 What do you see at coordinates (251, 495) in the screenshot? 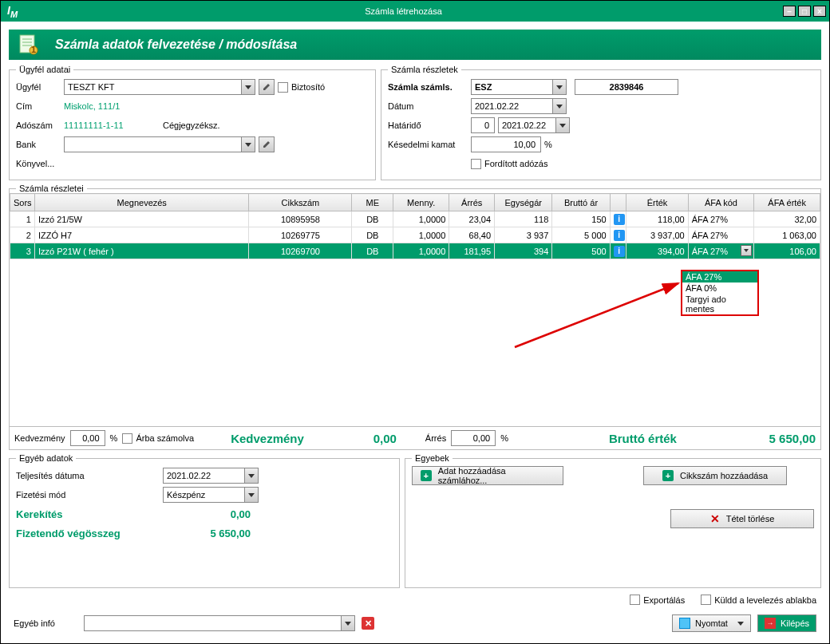
I see `fiz-dropdown` at bounding box center [251, 495].